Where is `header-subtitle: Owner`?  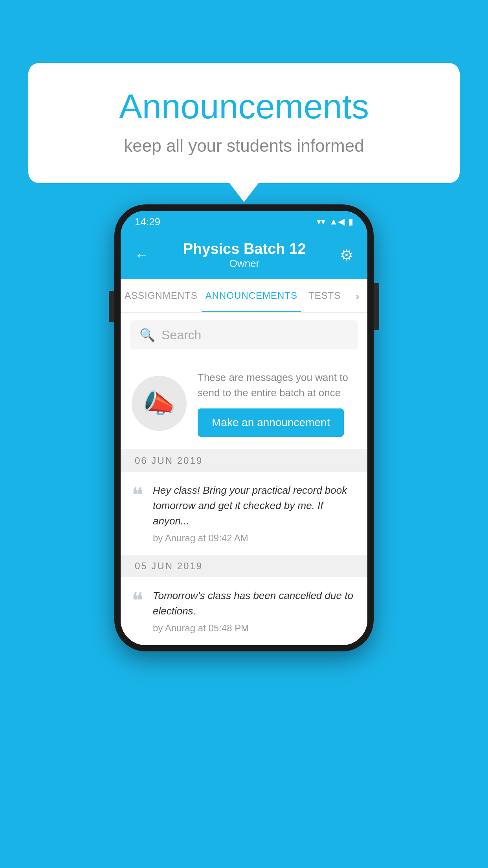
header-subtitle: Owner is located at coordinates (244, 263).